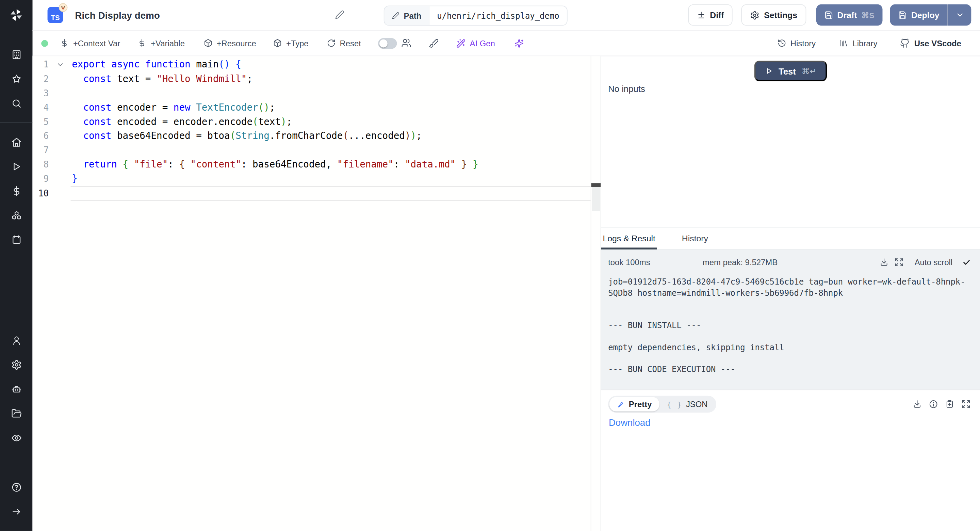 Image resolution: width=980 pixels, height=531 pixels. I want to click on fold-chevron-icon, so click(60, 65).